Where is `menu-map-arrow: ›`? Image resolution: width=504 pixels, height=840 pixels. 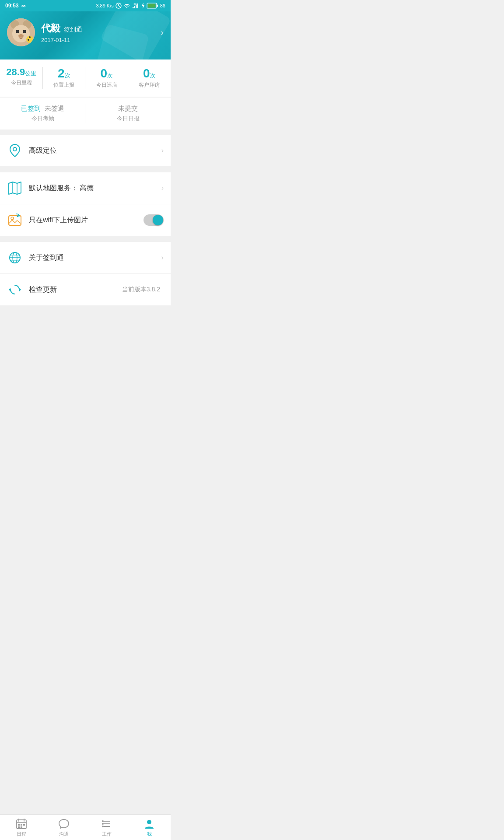 menu-map-arrow: › is located at coordinates (163, 188).